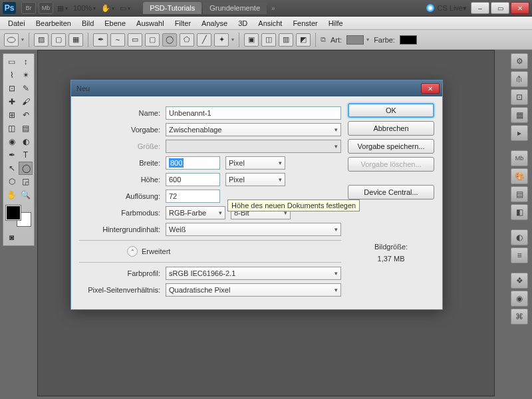 Image resolution: width=532 pixels, height=399 pixels. I want to click on tool-move: ▭, so click(12, 62).